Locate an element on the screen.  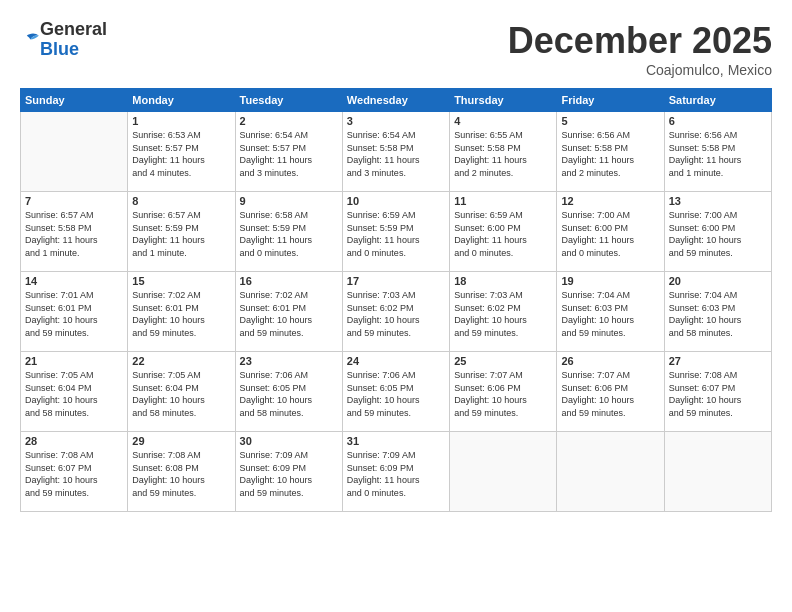
table-row: 18Sunrise: 7:03 AMSunset: 6:02 PMDayligh… is located at coordinates (504, 312).